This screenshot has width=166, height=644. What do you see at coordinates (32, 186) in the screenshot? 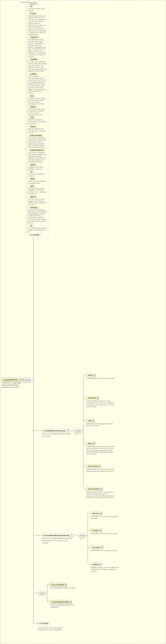
I see `attribute-box: type` at bounding box center [32, 186].